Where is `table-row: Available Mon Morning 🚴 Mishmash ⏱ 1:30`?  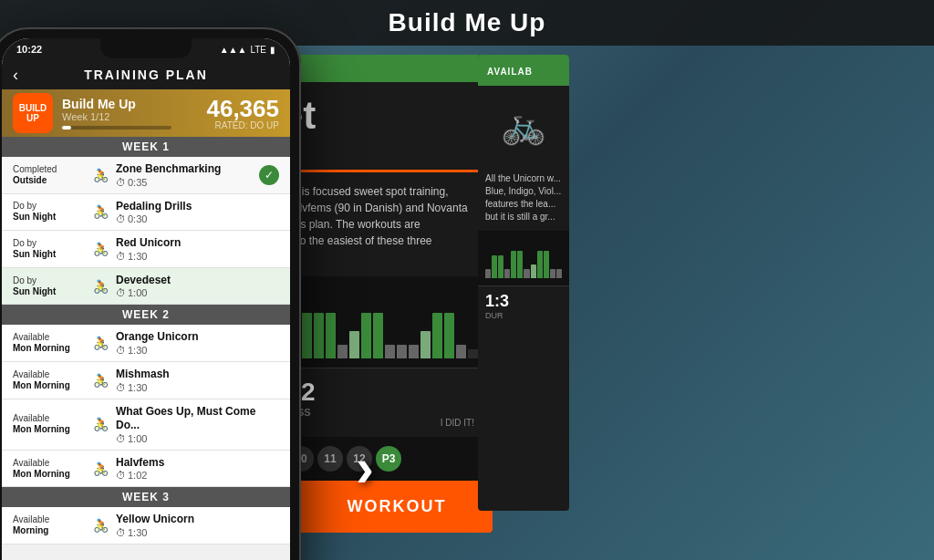 table-row: Available Mon Morning 🚴 Mishmash ⏱ 1:30 is located at coordinates (146, 381).